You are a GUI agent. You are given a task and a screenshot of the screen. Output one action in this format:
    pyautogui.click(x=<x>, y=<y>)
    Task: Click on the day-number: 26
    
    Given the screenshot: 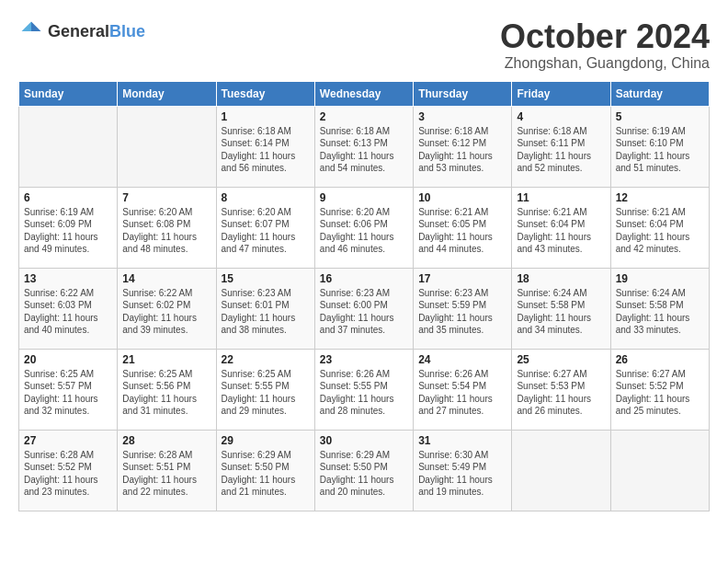 What is the action you would take?
    pyautogui.click(x=660, y=360)
    